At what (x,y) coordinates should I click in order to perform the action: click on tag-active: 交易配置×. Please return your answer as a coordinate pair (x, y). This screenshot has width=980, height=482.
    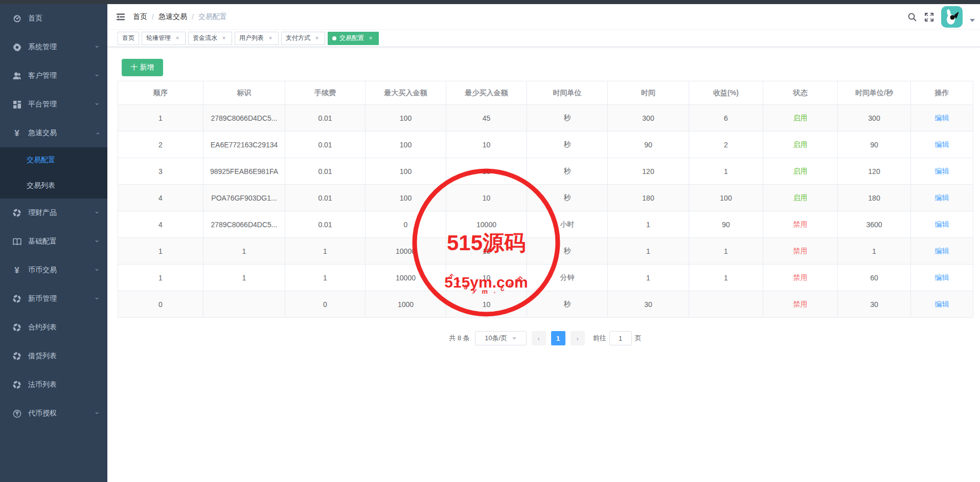
    Looking at the image, I should click on (353, 38).